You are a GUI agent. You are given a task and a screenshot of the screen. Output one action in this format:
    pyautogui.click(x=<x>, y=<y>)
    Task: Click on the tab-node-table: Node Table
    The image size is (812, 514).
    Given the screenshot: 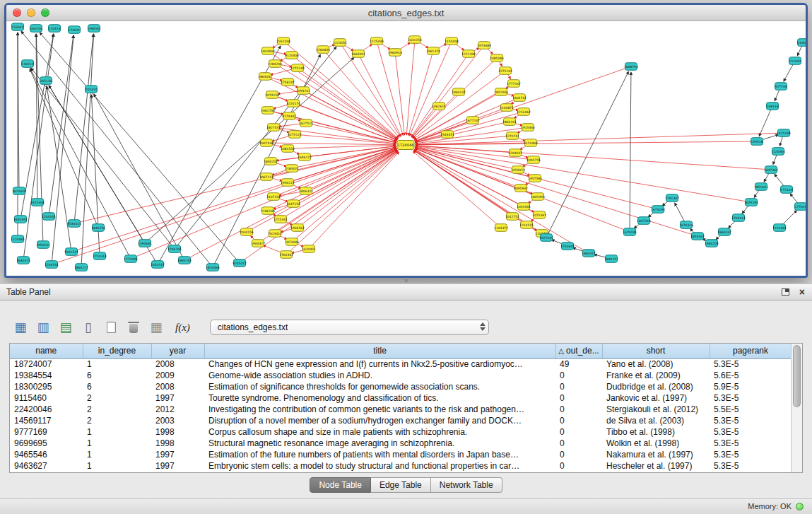 What is the action you would take?
    pyautogui.click(x=341, y=485)
    